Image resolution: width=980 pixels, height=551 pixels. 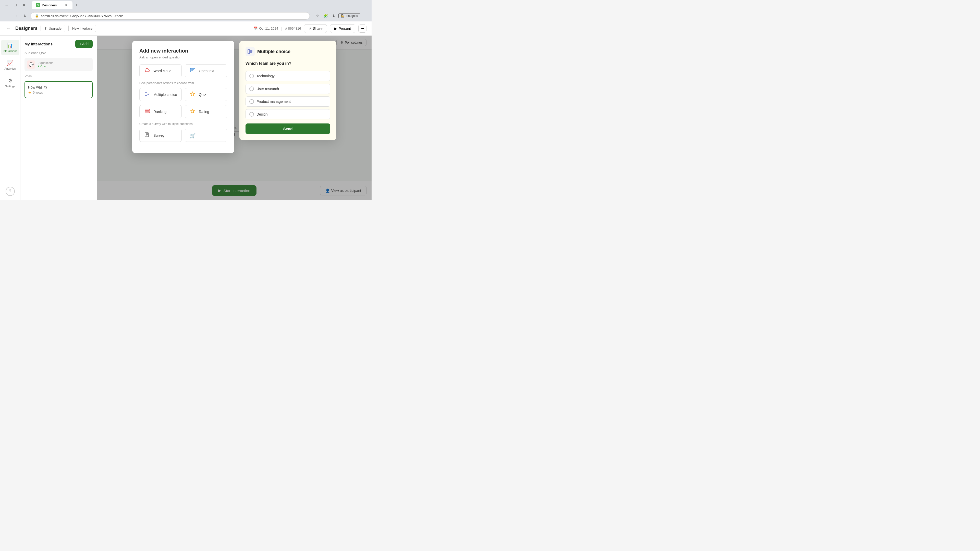 I want to click on active-tab: S Designers ×, so click(x=52, y=5).